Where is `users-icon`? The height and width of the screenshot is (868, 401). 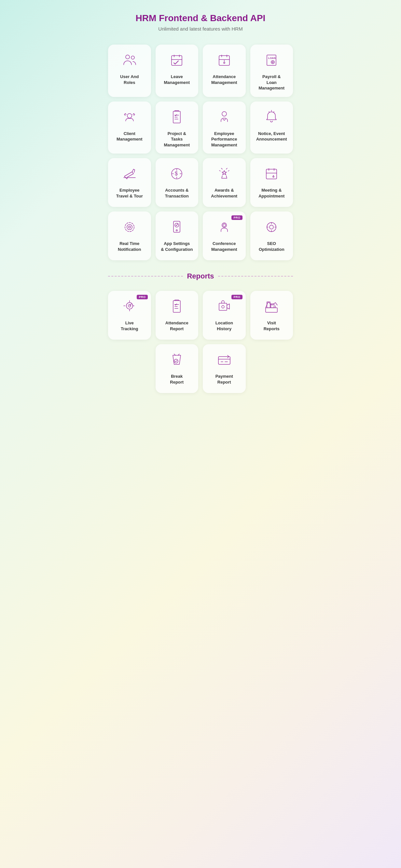
users-icon is located at coordinates (129, 60).